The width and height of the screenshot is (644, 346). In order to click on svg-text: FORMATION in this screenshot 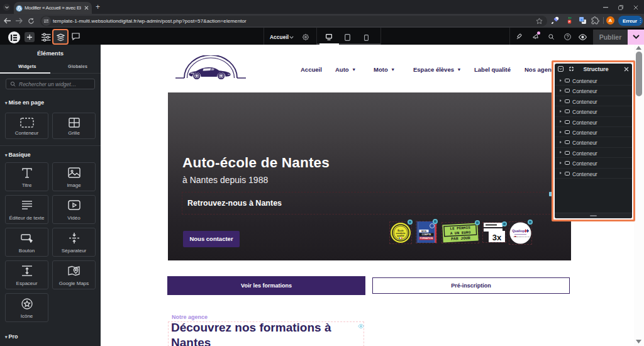, I will do `click(426, 238)`.